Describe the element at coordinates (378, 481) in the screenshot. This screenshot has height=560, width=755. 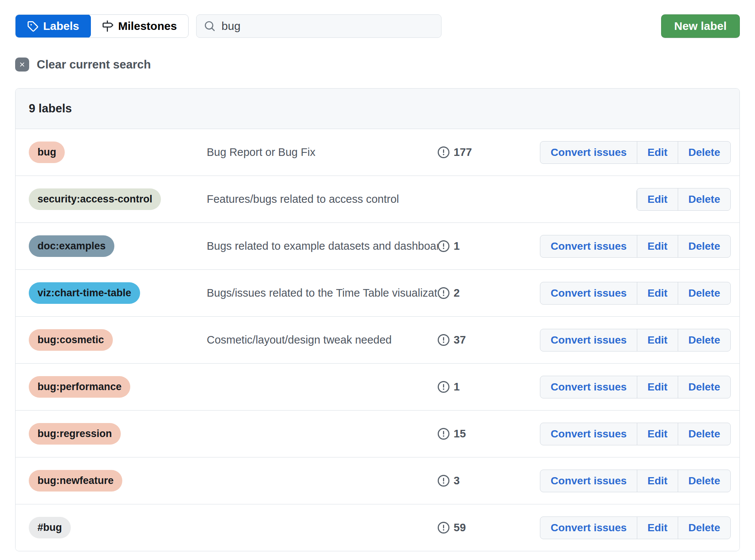
I see `label-row: bug:newfeature 3 Convert issues Edit Del…` at that location.